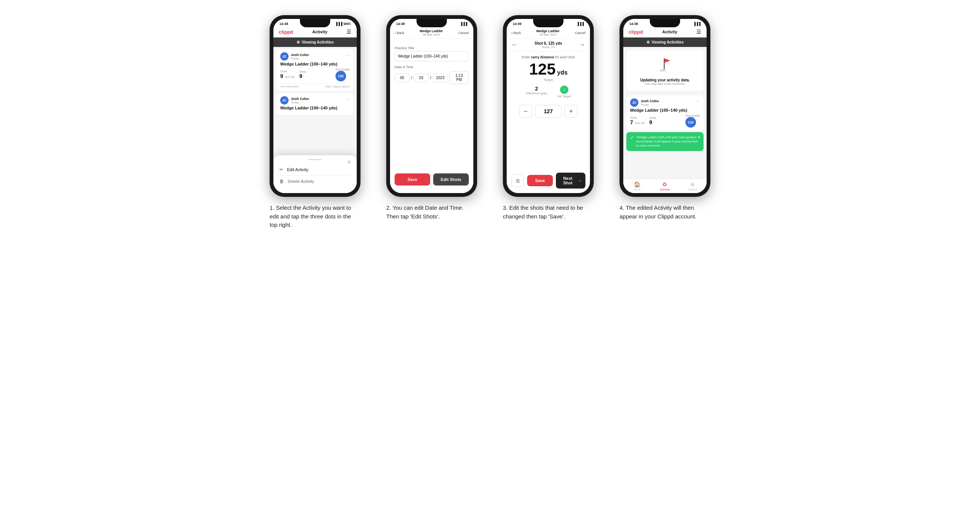  I want to click on score-val-1: 9, so click(282, 76).